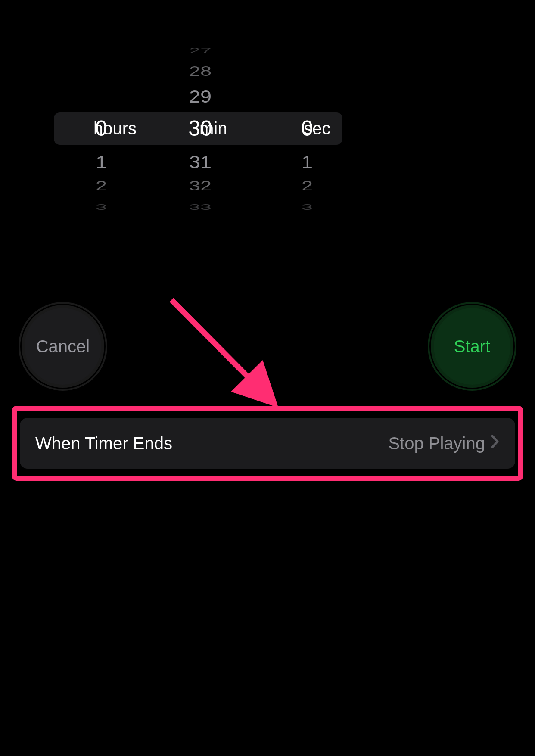 The height and width of the screenshot is (756, 535). What do you see at coordinates (317, 128) in the screenshot?
I see `seconds-label: sec` at bounding box center [317, 128].